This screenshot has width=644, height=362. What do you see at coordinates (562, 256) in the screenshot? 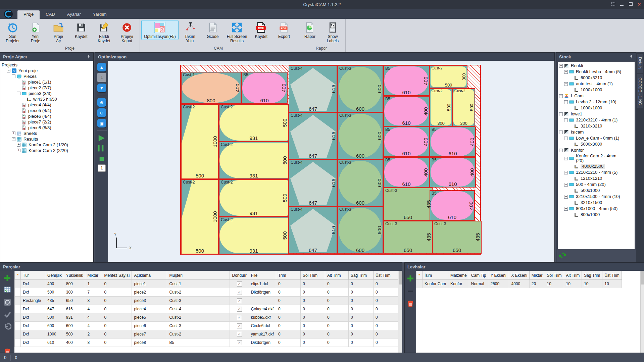
I see `refresh-icon` at bounding box center [562, 256].